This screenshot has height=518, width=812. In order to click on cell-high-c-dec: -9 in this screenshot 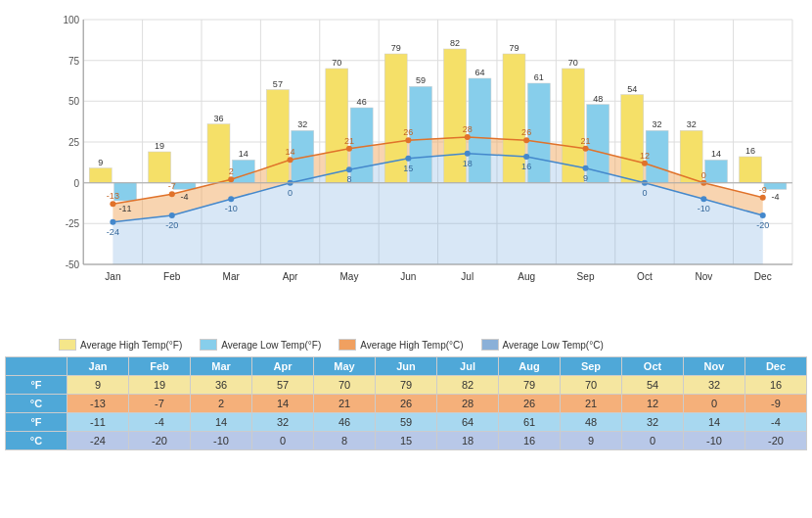, I will do `click(777, 403)`.